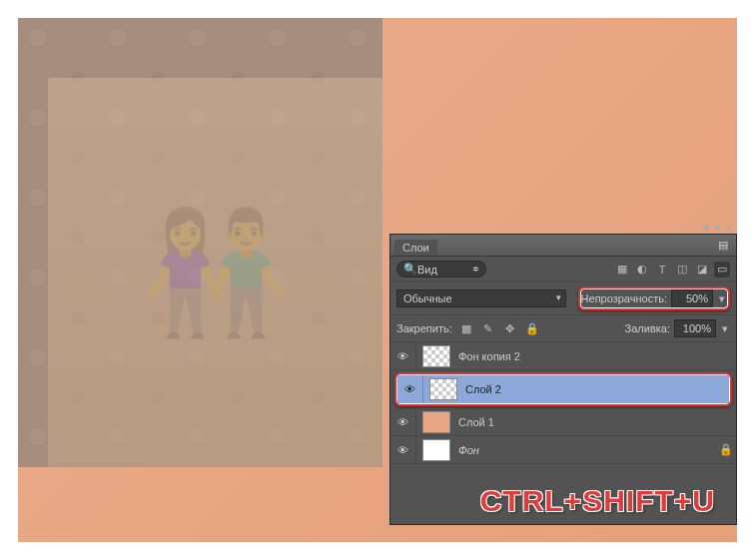 The height and width of the screenshot is (560, 755). Describe the element at coordinates (586, 356) in the screenshot. I see `layer-name-label: Фон копия 2` at that location.